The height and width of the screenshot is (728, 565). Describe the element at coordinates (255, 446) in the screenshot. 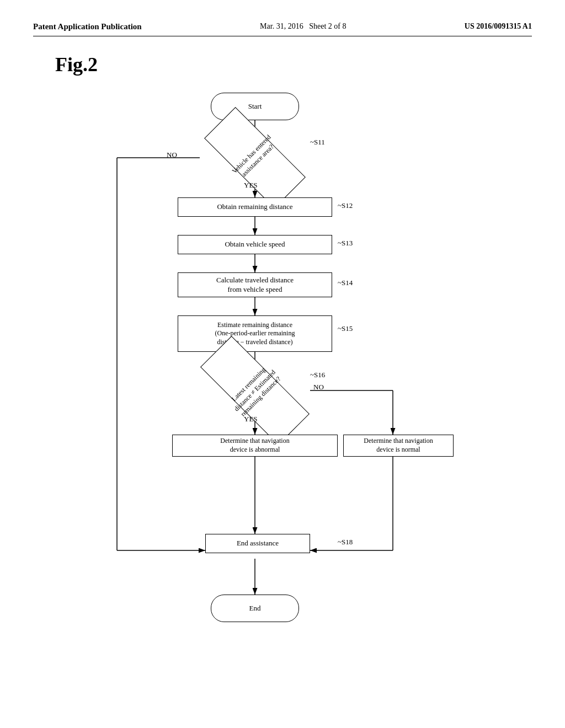

I see `s17-node: Determine that navigationdevice is abnor…` at that location.